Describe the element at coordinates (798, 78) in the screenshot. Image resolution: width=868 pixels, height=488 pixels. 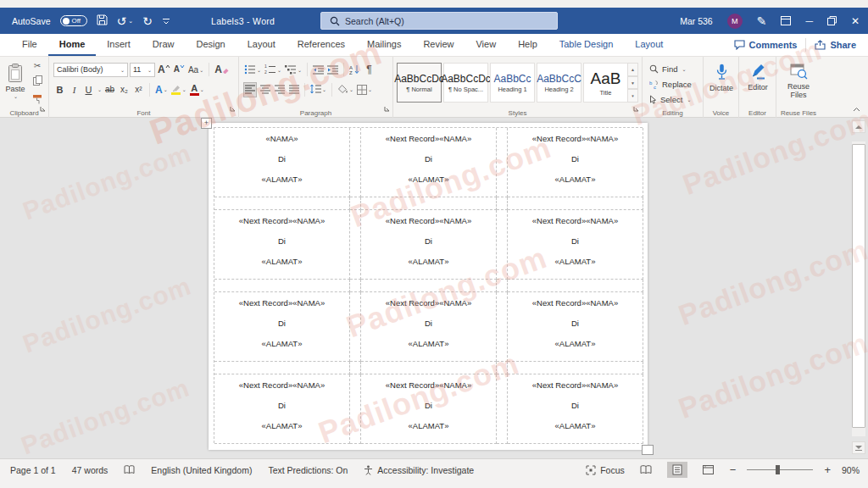
I see `reuse-files-button: Reuse Files` at that location.